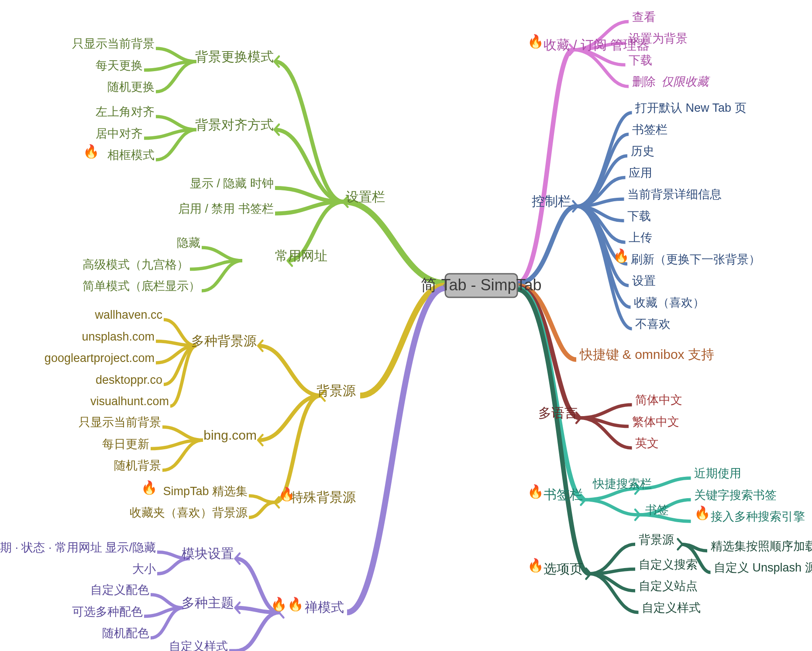 This screenshot has width=812, height=651. What do you see at coordinates (130, 401) in the screenshot?
I see `leaf: visualhunt.com` at bounding box center [130, 401].